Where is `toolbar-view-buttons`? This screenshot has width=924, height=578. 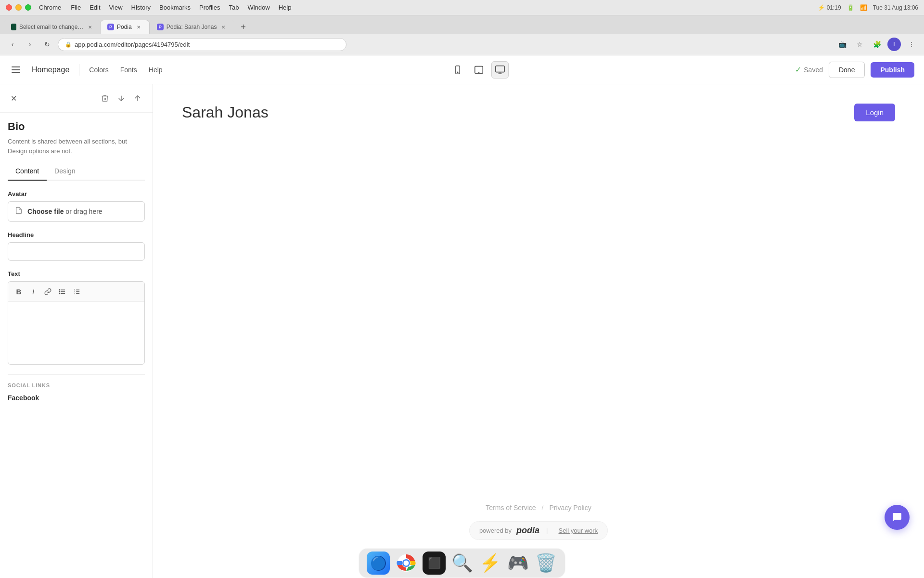 toolbar-view-buttons is located at coordinates (479, 70).